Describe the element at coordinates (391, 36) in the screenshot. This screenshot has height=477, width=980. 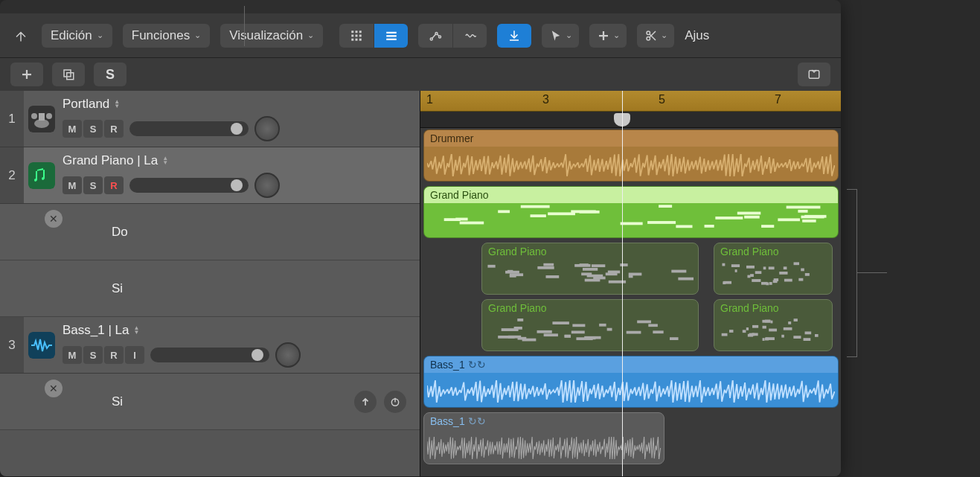
I see `list-icon-button` at that location.